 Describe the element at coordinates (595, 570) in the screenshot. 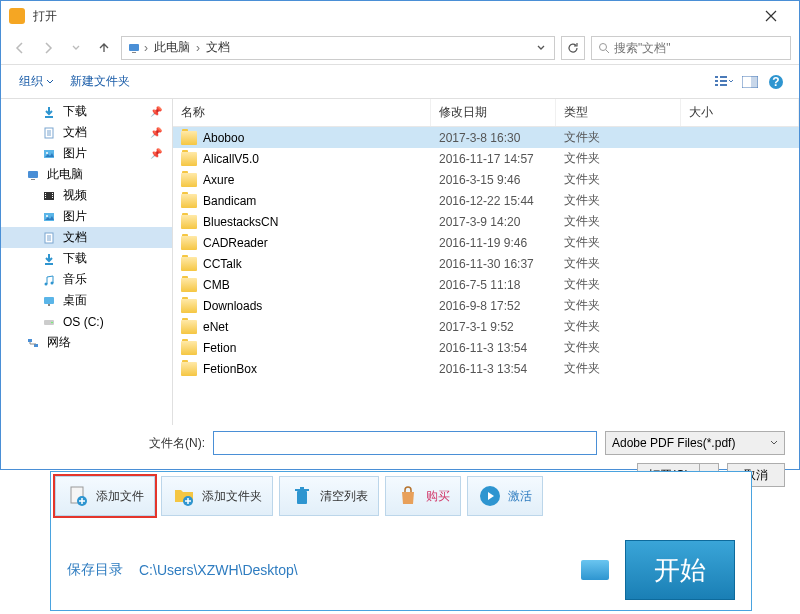

I see `browse-folder-button` at that location.